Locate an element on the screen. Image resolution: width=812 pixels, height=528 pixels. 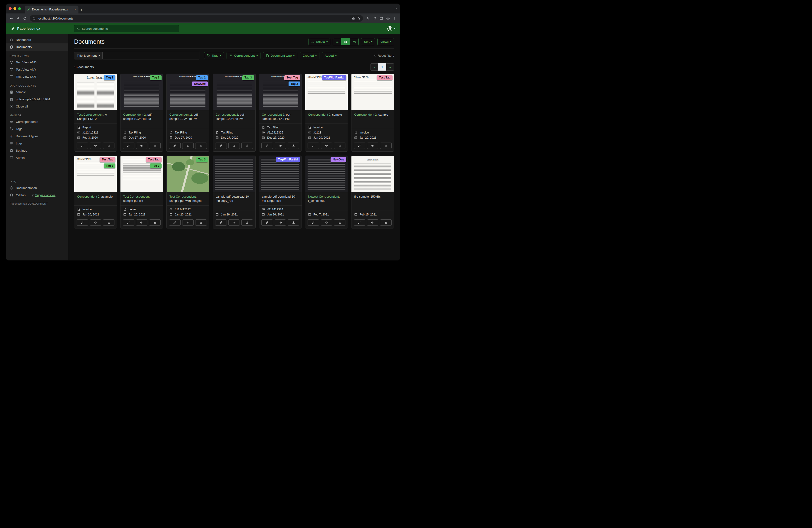
document-thumbnail: A Simple PDF File TagWithPartial is located at coordinates (327, 92).